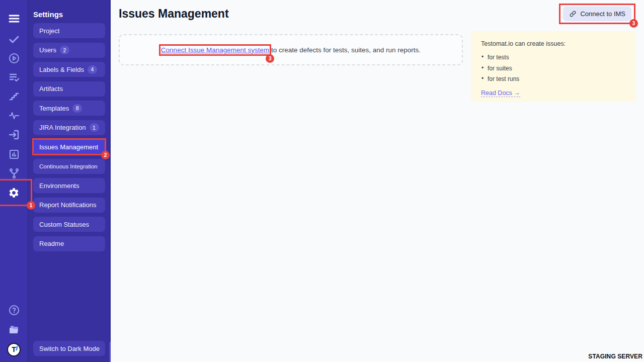  I want to click on steps-icon, so click(14, 97).